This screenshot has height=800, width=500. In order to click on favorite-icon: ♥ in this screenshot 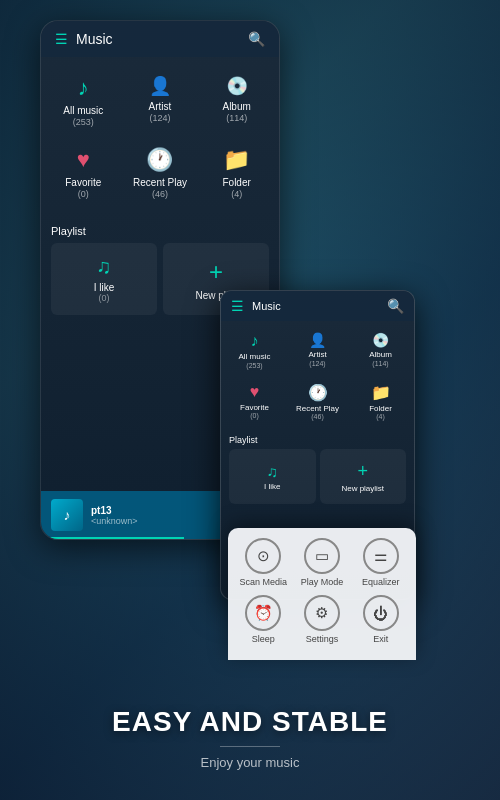, I will do `click(84, 160)`.